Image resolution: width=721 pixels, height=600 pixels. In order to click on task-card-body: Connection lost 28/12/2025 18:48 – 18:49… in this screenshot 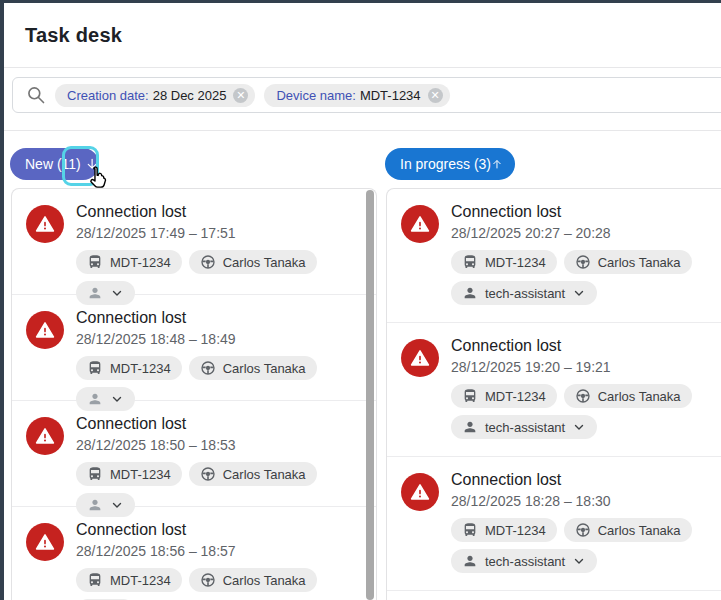, I will do `click(210, 354)`.